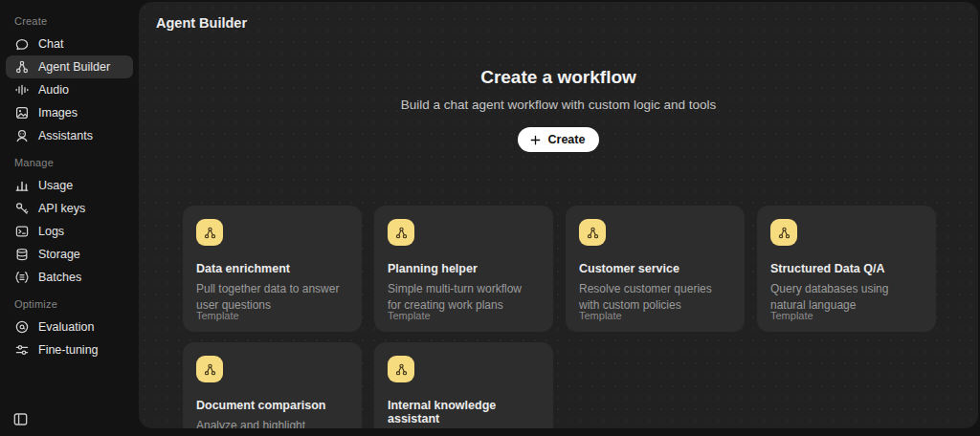  I want to click on template-card-customer-service: Customer service Resolve customer querie…, so click(655, 269).